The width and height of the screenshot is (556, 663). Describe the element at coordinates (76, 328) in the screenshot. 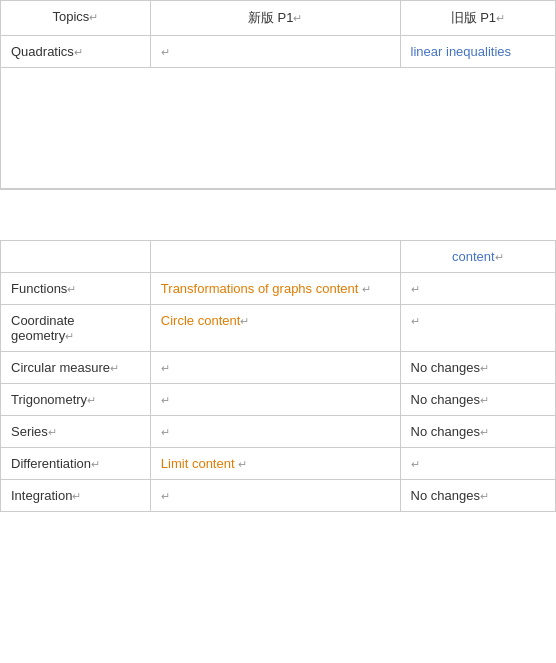

I see `topic-cell: Coordinate geometry↵` at that location.